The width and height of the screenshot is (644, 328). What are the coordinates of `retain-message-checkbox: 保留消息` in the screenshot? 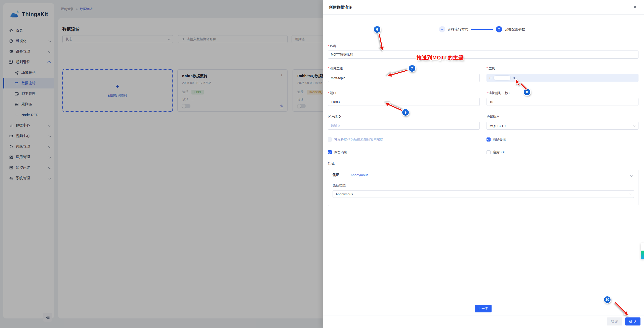 It's located at (338, 152).